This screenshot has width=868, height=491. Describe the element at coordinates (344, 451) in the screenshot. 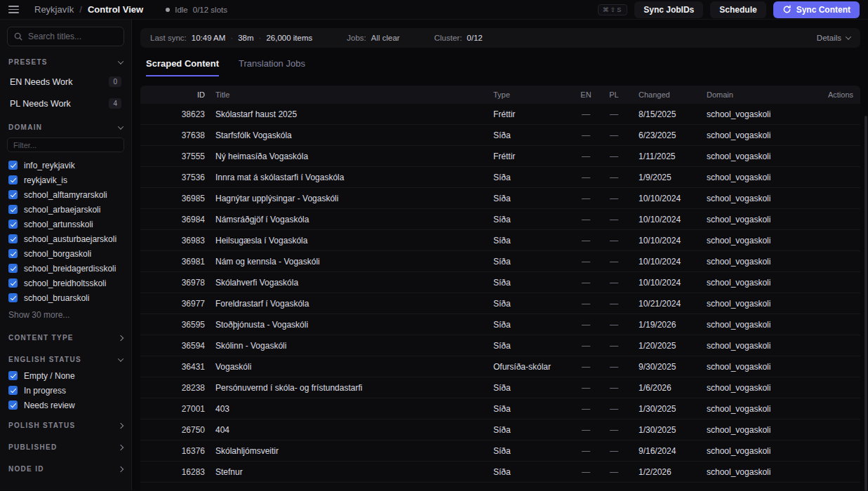

I see `cell-title: Skólahljómsveitir` at that location.